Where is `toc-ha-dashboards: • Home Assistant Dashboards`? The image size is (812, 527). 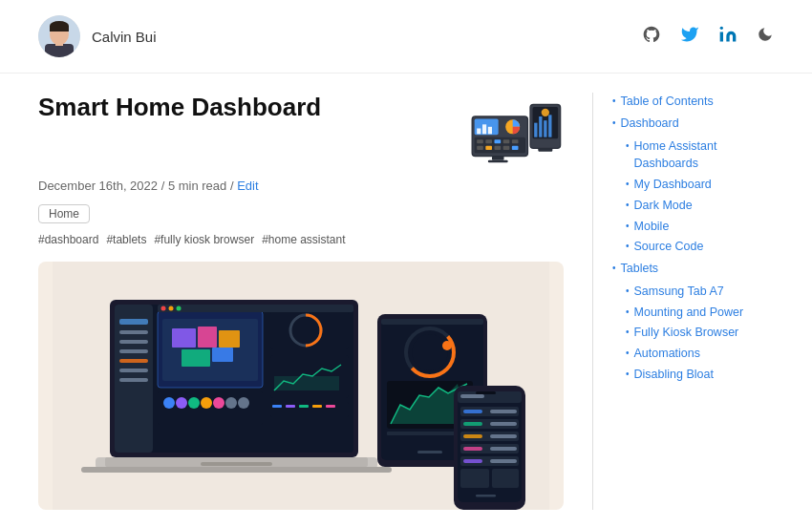 toc-ha-dashboards: • Home Assistant Dashboards is located at coordinates (699, 156).